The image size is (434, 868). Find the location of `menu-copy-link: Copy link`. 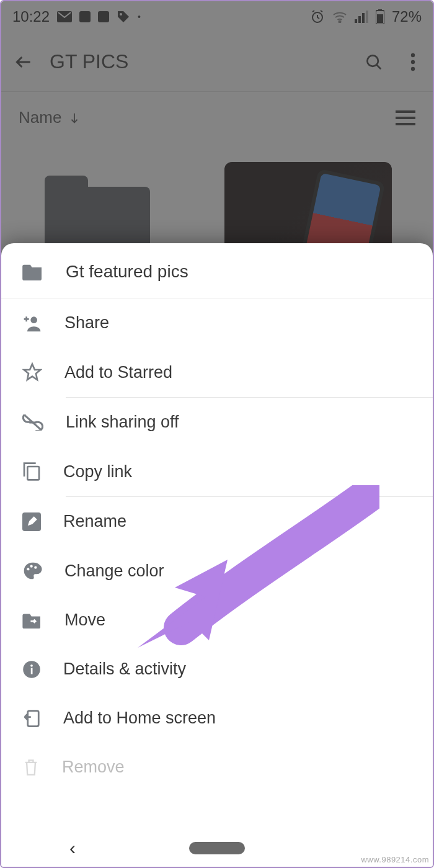

menu-copy-link: Copy link is located at coordinates (217, 472).